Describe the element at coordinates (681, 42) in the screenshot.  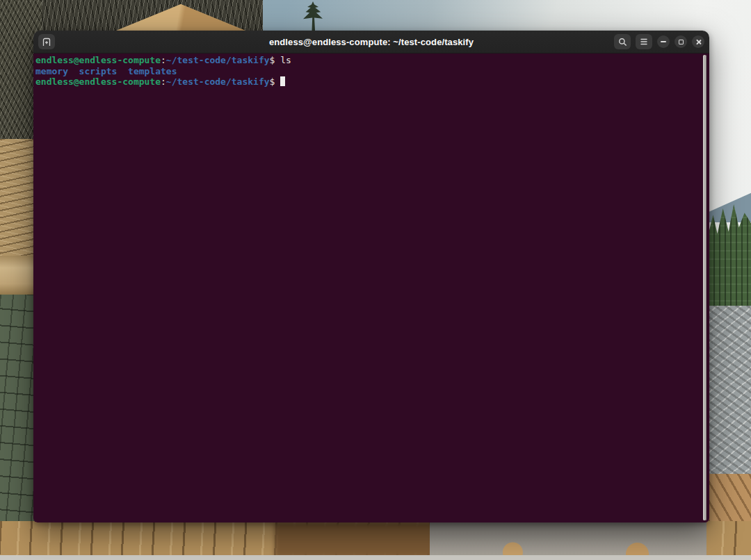
I see `maximize-button` at that location.